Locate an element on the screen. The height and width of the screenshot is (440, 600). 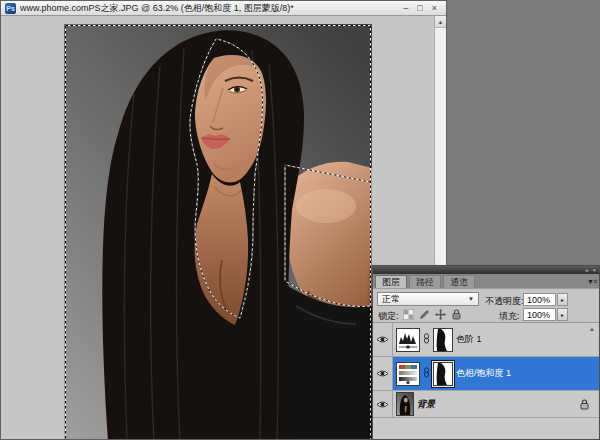
tab-layers: 图层 is located at coordinates (391, 282).